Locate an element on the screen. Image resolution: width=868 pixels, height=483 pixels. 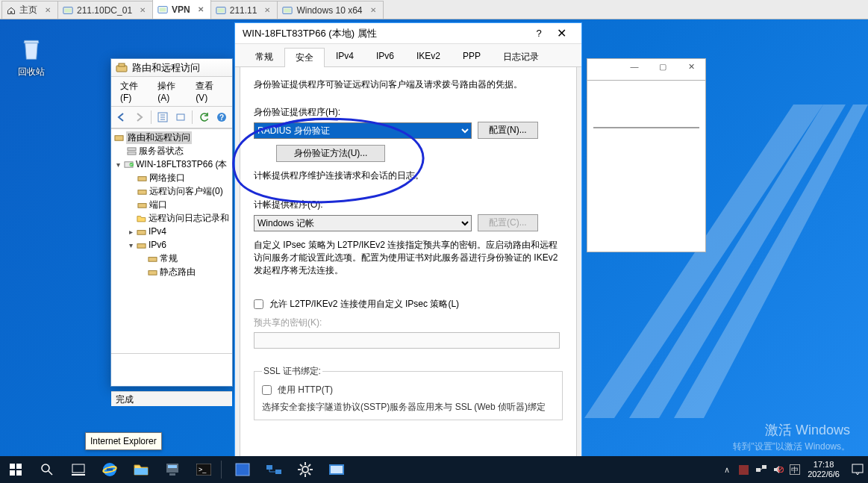
tray-ime-icon: 中 is located at coordinates (795, 470).